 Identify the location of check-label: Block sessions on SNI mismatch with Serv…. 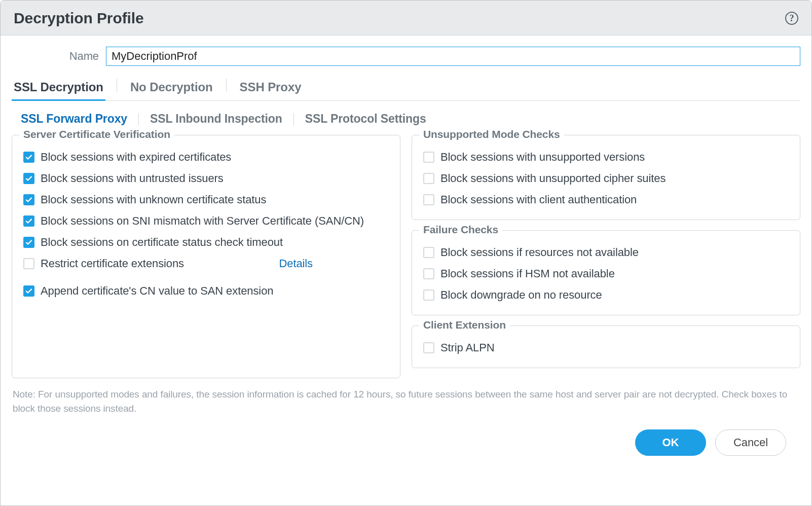
(202, 221).